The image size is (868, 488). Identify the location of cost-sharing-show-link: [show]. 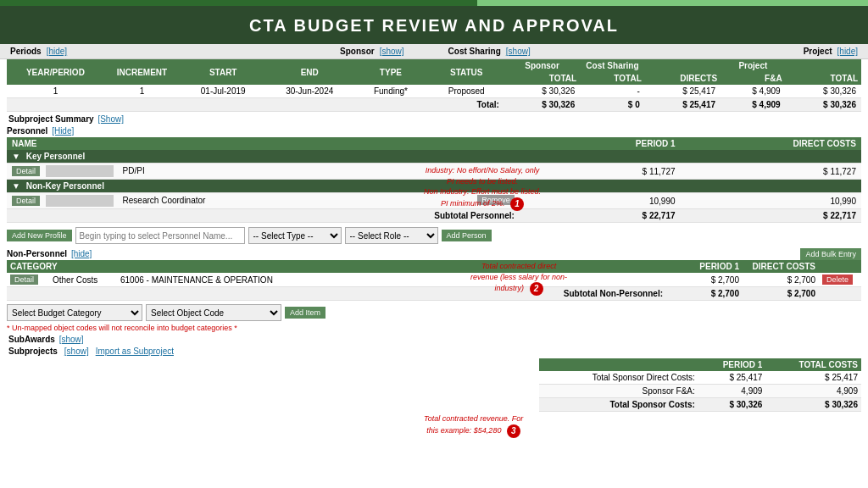
(519, 51).